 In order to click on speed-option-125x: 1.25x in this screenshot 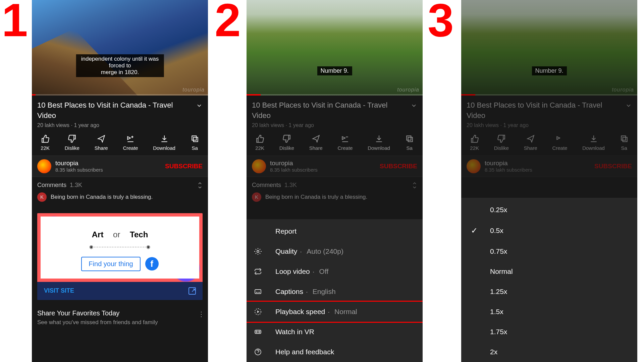, I will do `click(549, 292)`.